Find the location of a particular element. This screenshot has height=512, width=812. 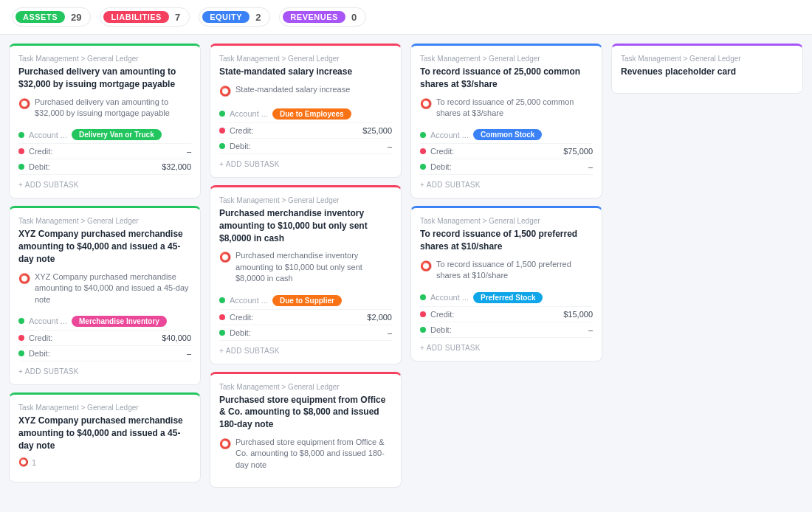

data-row: Debit: $32,000 is located at coordinates (105, 167).